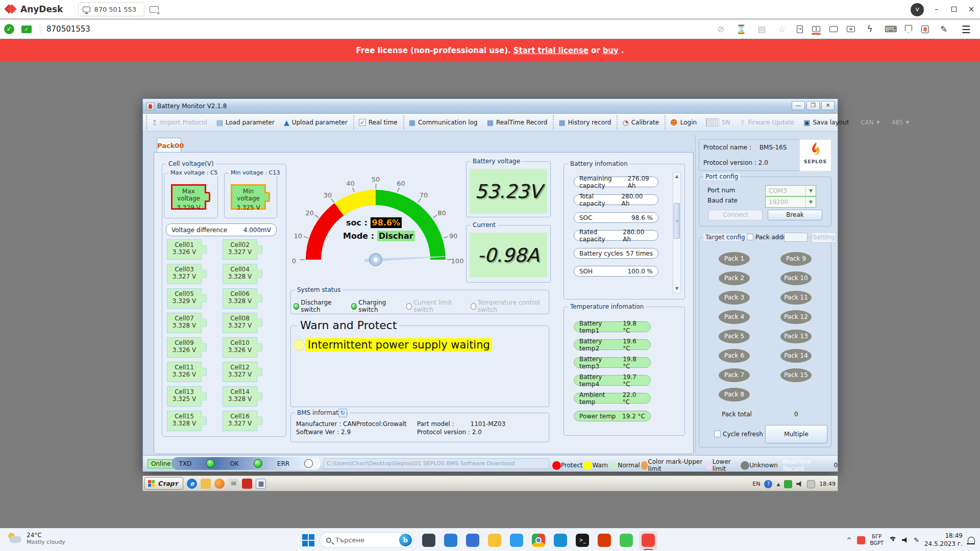 Image resolution: width=980 pixels, height=551 pixels. What do you see at coordinates (849, 540) in the screenshot?
I see `tray-overflow-icon: ^` at bounding box center [849, 540].